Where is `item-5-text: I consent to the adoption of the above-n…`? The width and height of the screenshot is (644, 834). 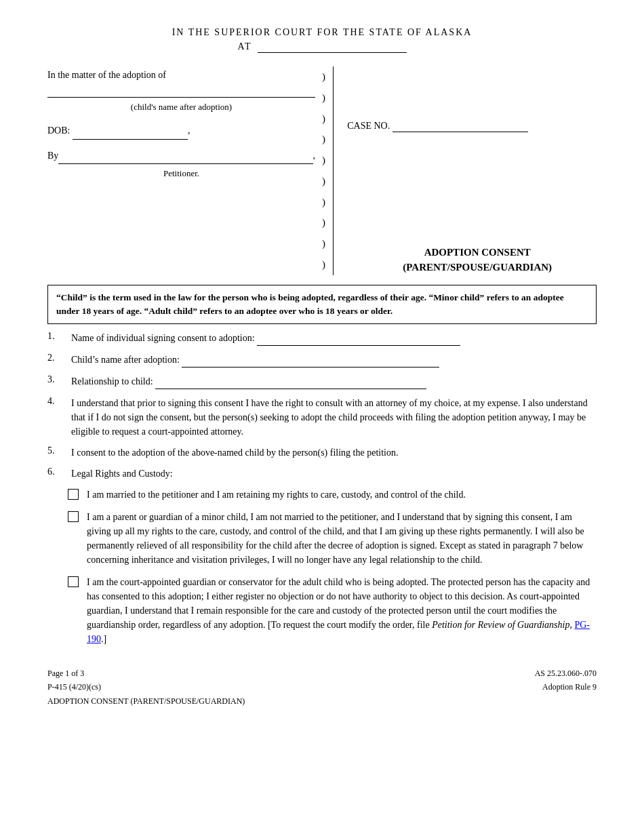 item-5-text: I consent to the adoption of the above-n… is located at coordinates (235, 453).